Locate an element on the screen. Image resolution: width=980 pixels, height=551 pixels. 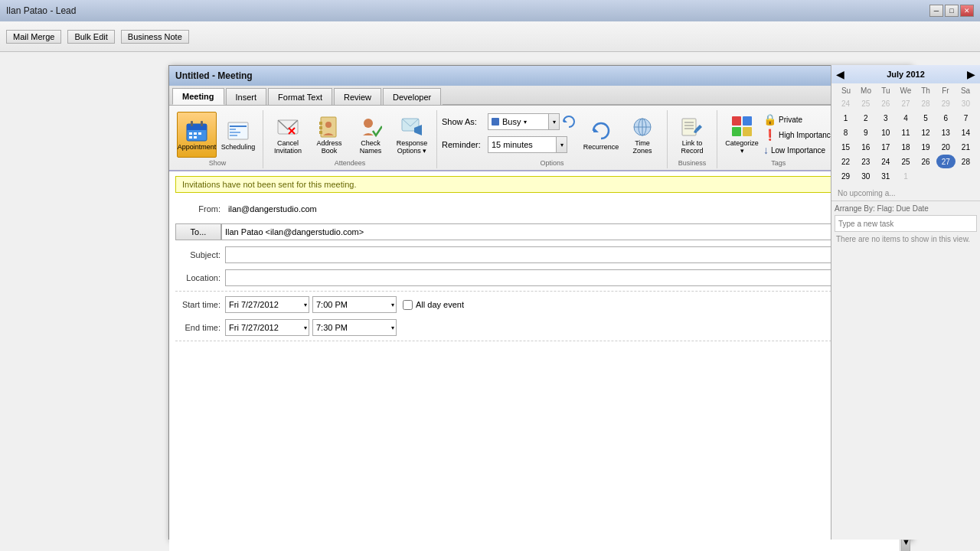
calendar-day: 22 is located at coordinates (845, 161).